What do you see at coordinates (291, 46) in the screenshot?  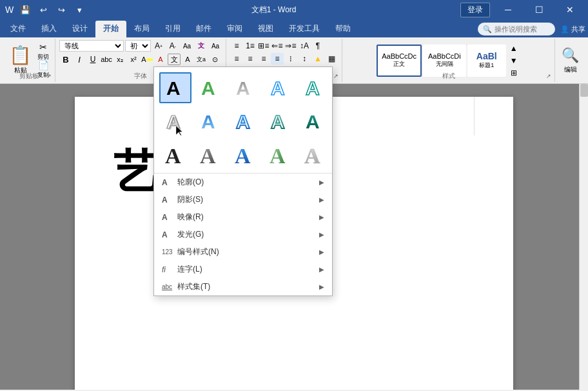 I see `increase-indent-button: ⇒≡` at bounding box center [291, 46].